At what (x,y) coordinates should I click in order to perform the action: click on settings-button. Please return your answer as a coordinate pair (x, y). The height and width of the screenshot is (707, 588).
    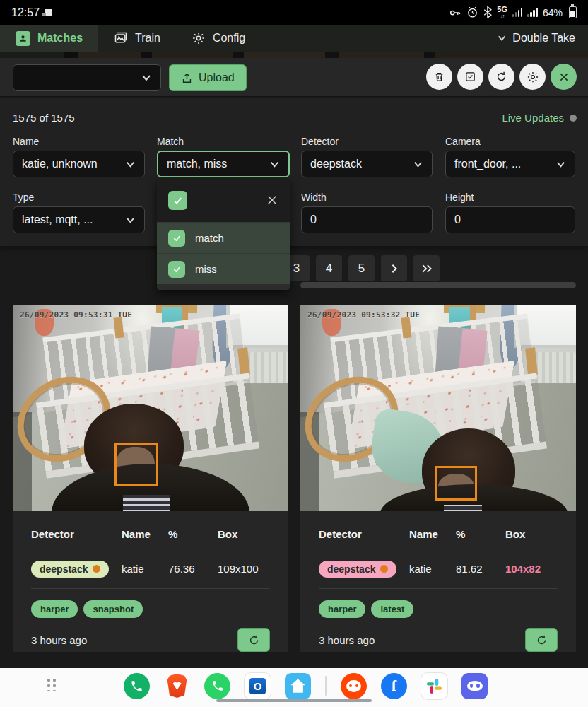
    Looking at the image, I should click on (533, 76).